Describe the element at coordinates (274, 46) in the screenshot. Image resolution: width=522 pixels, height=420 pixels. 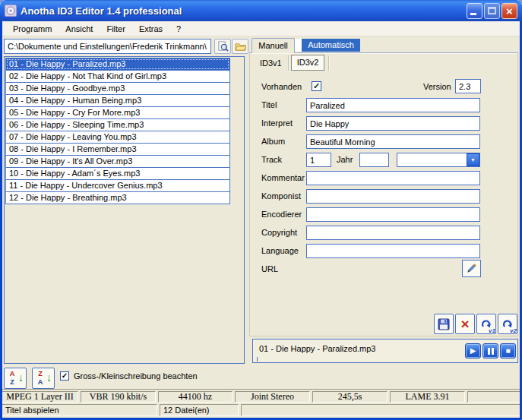
I see `tab-manuell: Manuell` at that location.